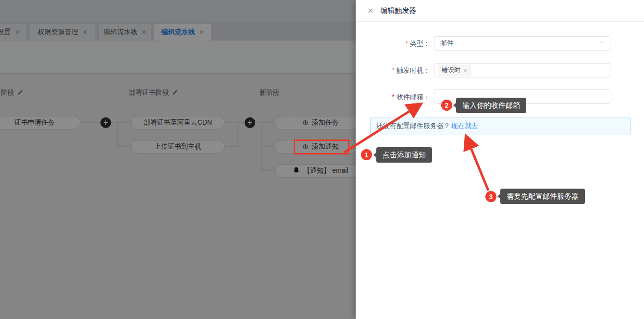 The image size is (644, 319). I want to click on step-badge-1: 1, so click(366, 155).